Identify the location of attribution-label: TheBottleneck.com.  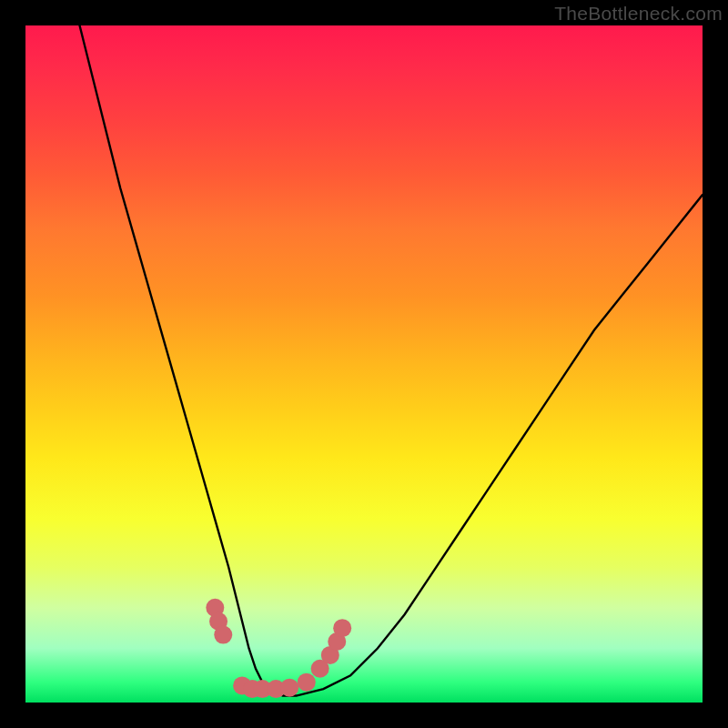
(639, 14).